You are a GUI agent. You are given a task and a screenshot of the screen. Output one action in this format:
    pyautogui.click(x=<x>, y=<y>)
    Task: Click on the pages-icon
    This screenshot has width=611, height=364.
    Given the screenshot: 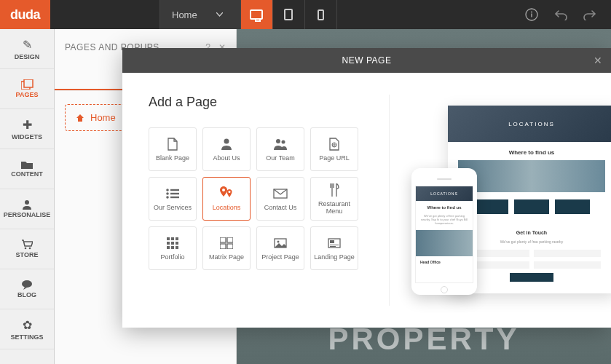 What is the action you would take?
    pyautogui.click(x=28, y=84)
    